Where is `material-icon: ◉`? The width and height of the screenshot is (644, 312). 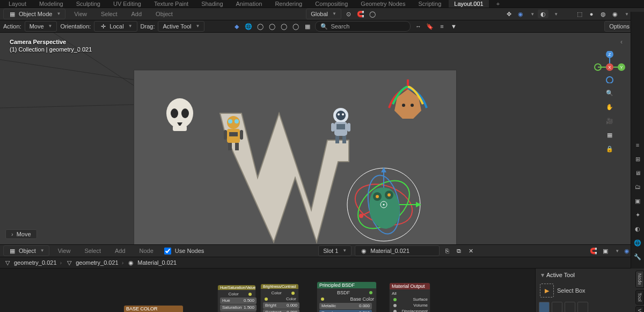 material-icon: ◉ is located at coordinates (131, 263).